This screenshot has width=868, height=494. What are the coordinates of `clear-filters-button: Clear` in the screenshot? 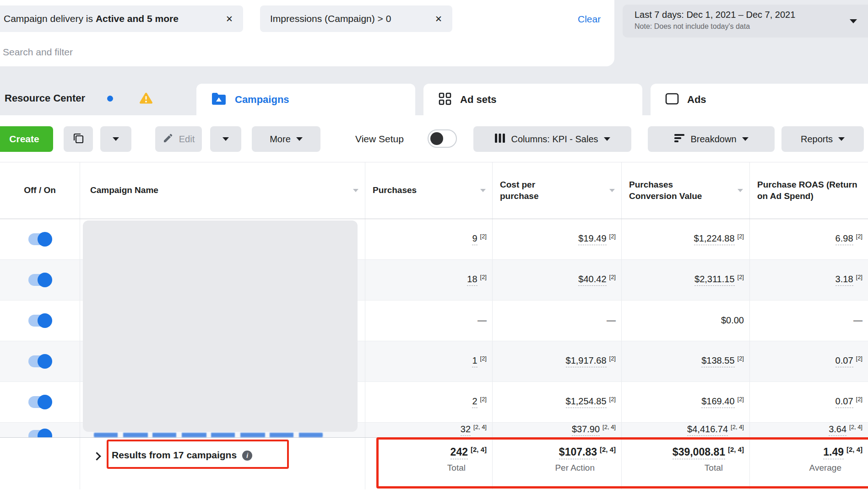 It's located at (589, 19).